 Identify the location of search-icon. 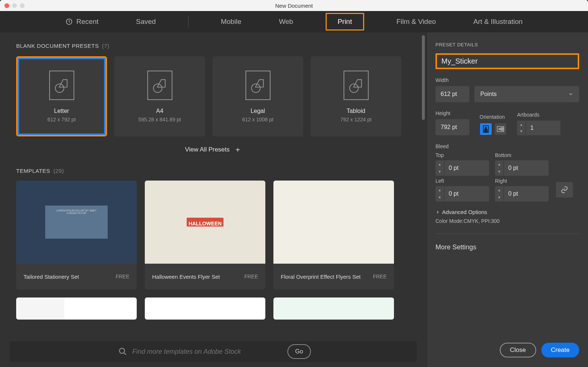
(123, 352).